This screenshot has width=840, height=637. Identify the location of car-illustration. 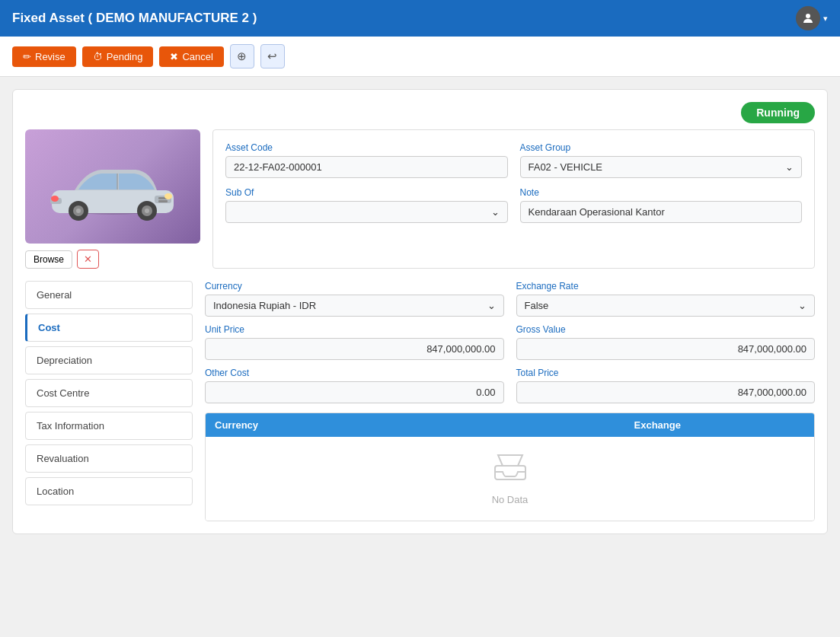
(113, 186).